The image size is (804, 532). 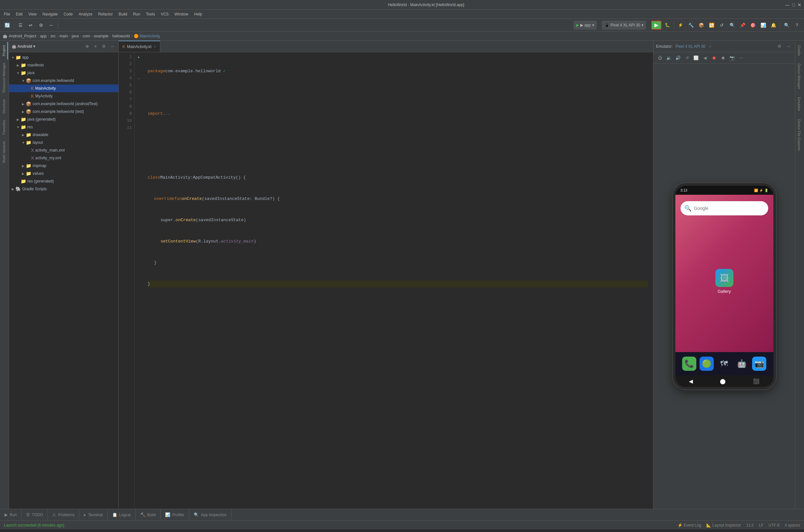 What do you see at coordinates (43, 36) in the screenshot?
I see `bc-app: app` at bounding box center [43, 36].